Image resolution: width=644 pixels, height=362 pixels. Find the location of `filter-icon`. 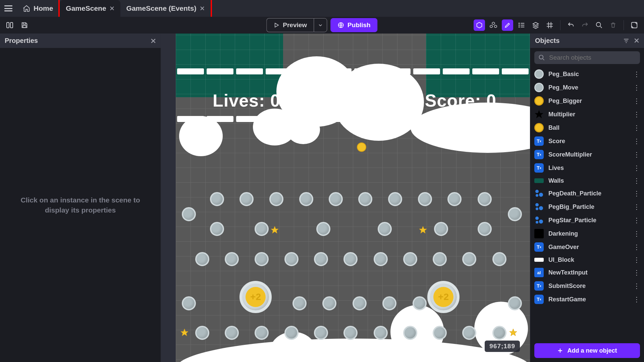

filter-icon is located at coordinates (626, 41).